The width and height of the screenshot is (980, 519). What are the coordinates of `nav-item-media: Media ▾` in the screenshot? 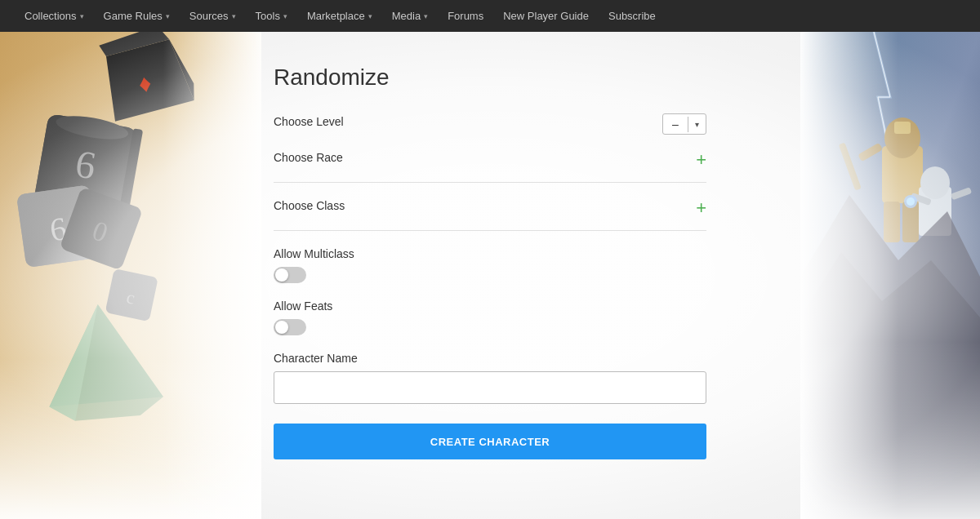 It's located at (410, 16).